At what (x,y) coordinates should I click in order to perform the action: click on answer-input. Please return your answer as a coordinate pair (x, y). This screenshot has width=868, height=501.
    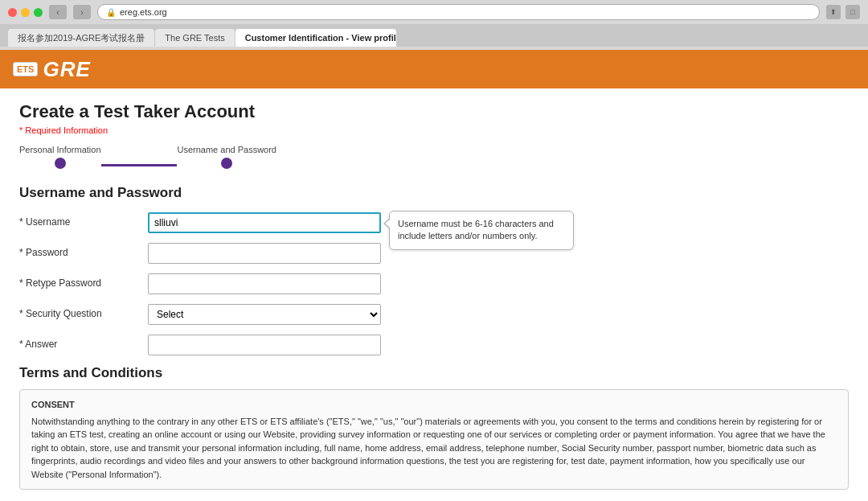
    Looking at the image, I should click on (264, 345).